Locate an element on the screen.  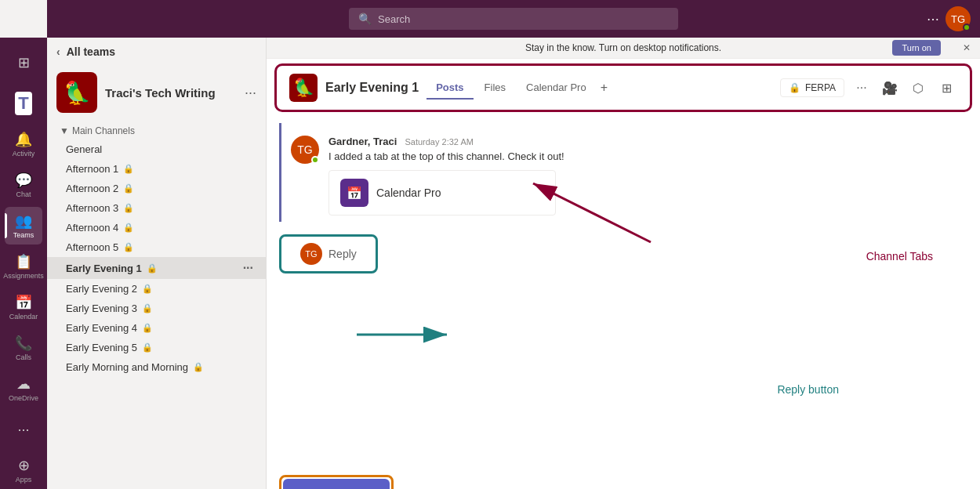
more-actions-btn: ··· is located at coordinates (862, 88).